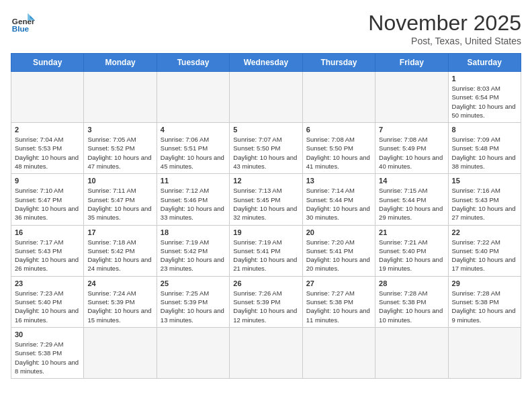 The width and height of the screenshot is (532, 411). I want to click on day-info: Sunrise: 7:12 AMSunset: 5:46 PMDaylight:…, so click(193, 204).